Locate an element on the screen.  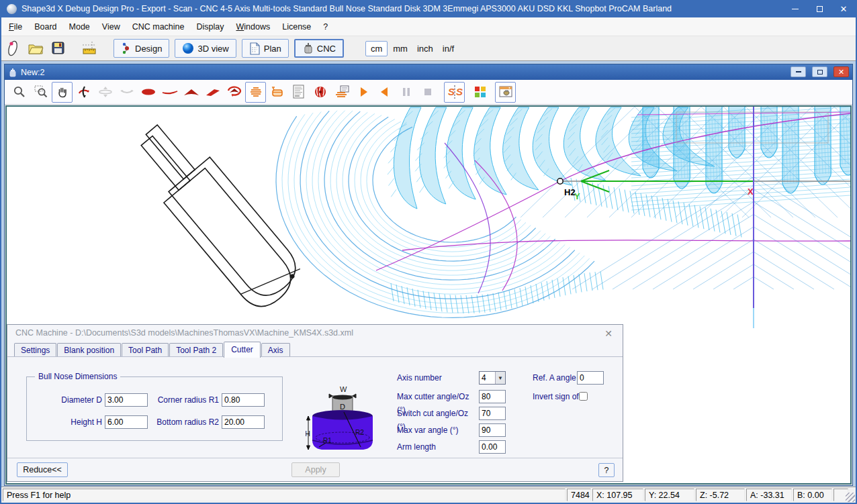
document-title-bar: New:2 ✕ is located at coordinates (428, 72).